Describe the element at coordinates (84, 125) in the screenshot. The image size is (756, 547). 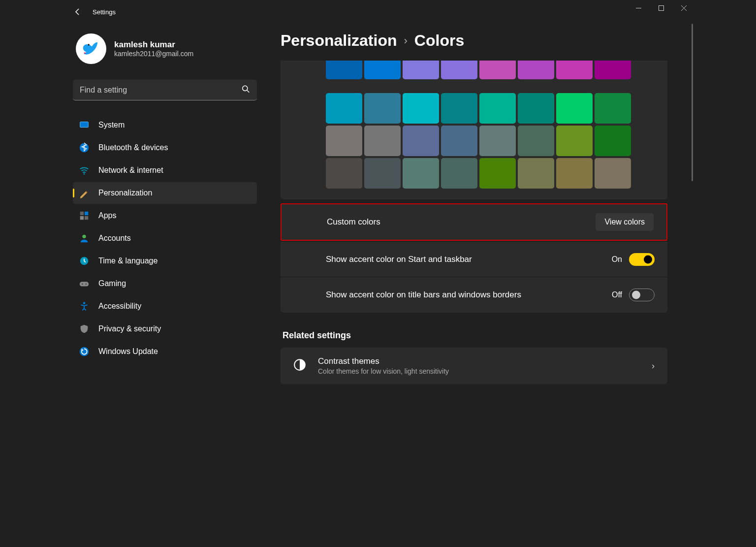
I see `system-icon` at that location.